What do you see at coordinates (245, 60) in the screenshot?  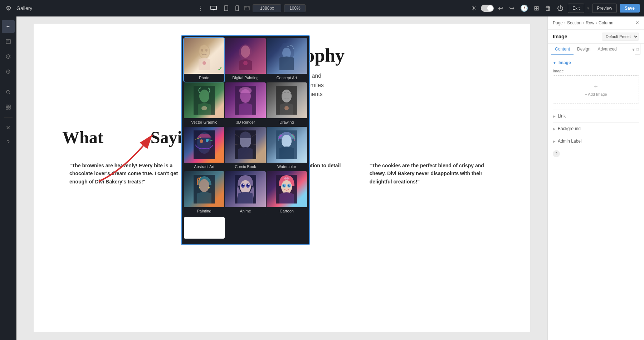 I see `style-item-digital-painting: Digital Painting` at bounding box center [245, 60].